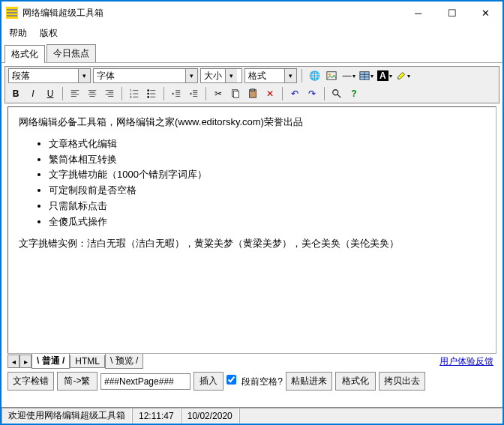 The height and width of the screenshot is (425, 504). Describe the element at coordinates (418, 13) in the screenshot. I see `minimize-button: ─` at that location.